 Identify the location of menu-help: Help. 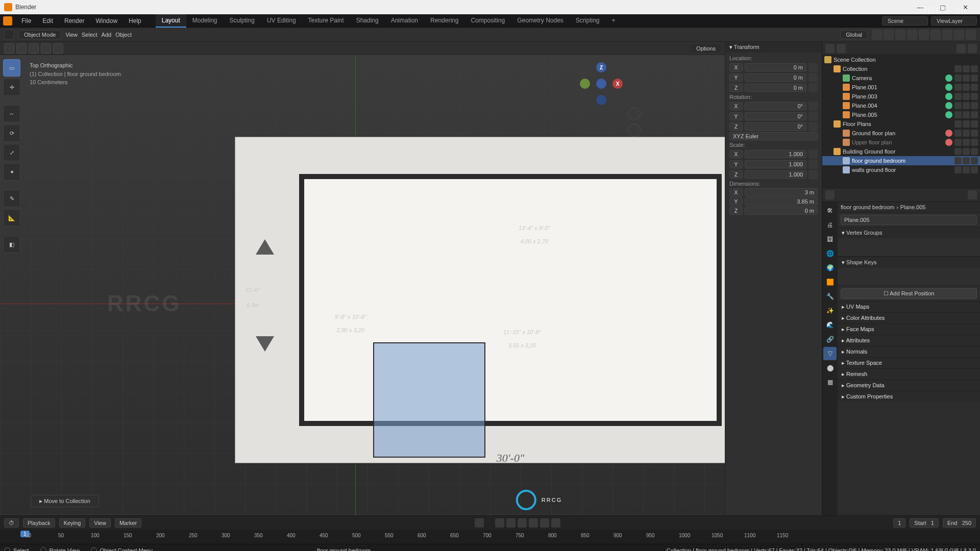
(135, 21).